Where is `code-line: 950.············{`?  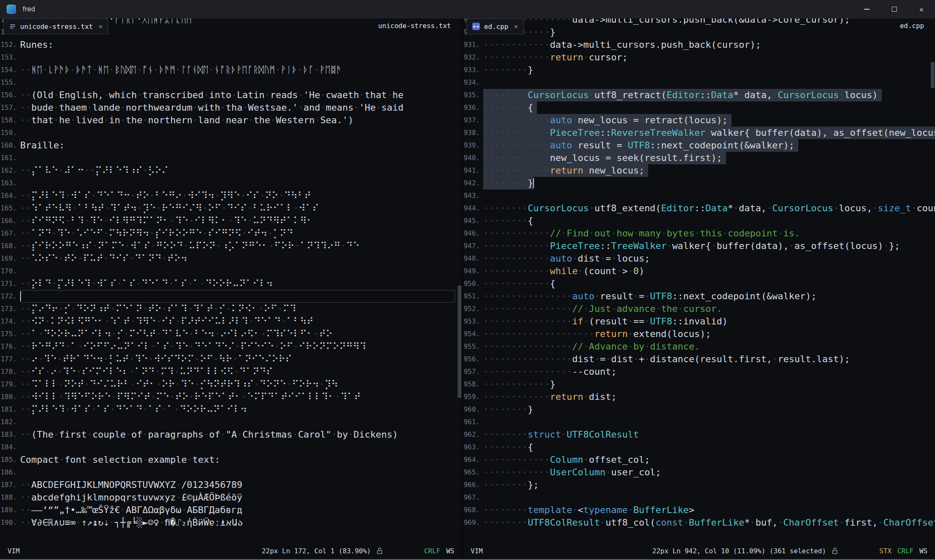 code-line: 950.············{ is located at coordinates (699, 284).